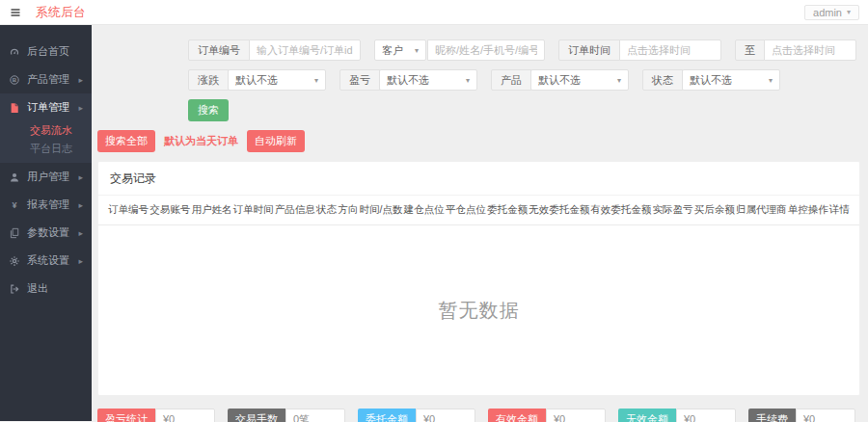 This screenshot has width=868, height=422. Describe the element at coordinates (15, 80) in the screenshot. I see `svg-text: B` at that location.